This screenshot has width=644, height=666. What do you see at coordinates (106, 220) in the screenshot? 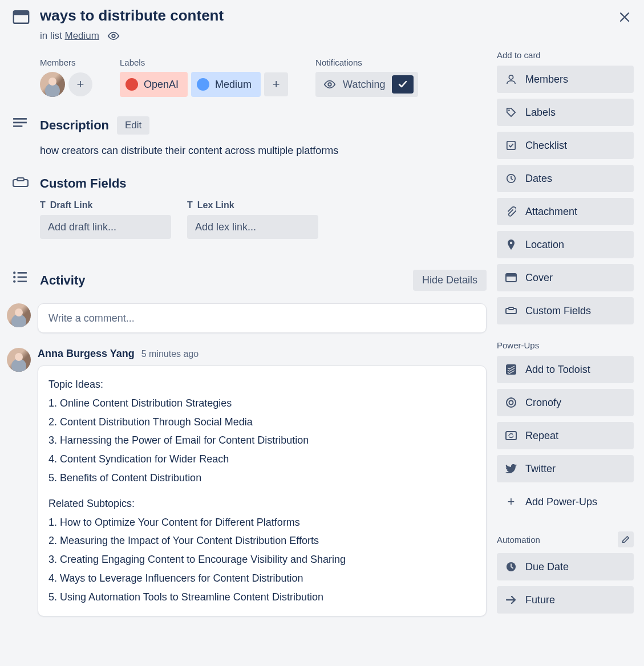
I see `custom-field-draft: T Draft Link` at bounding box center [106, 220].